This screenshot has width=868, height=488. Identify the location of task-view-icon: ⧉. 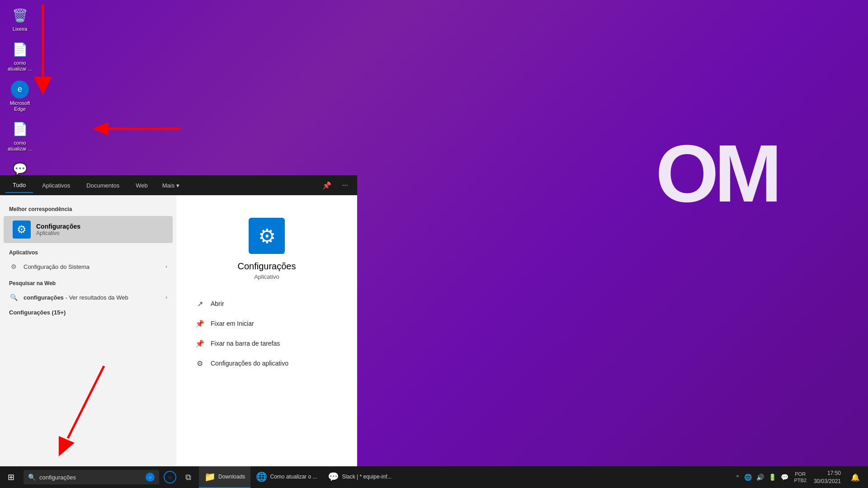
(188, 477).